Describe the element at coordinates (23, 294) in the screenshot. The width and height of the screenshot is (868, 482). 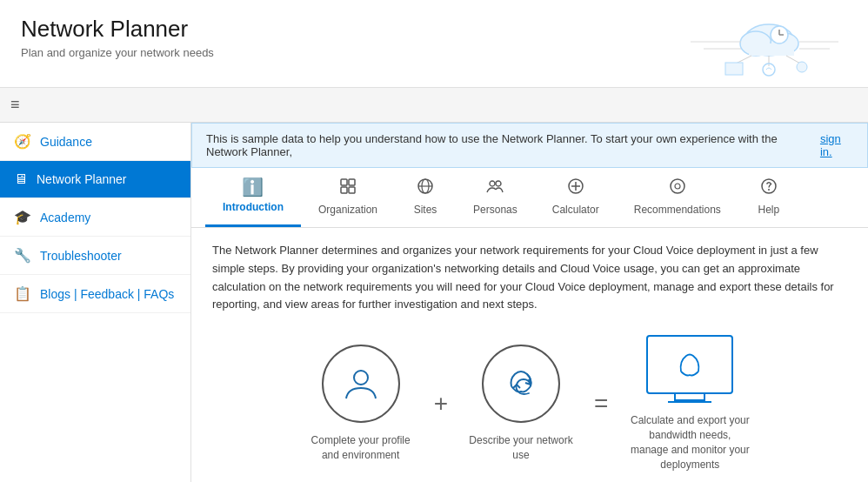
I see `blogs-icon: 📋` at that location.